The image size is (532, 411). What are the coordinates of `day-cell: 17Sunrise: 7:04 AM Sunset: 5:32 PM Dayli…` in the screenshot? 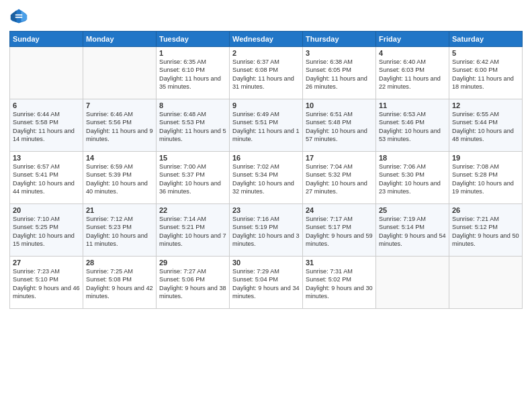 It's located at (340, 178).